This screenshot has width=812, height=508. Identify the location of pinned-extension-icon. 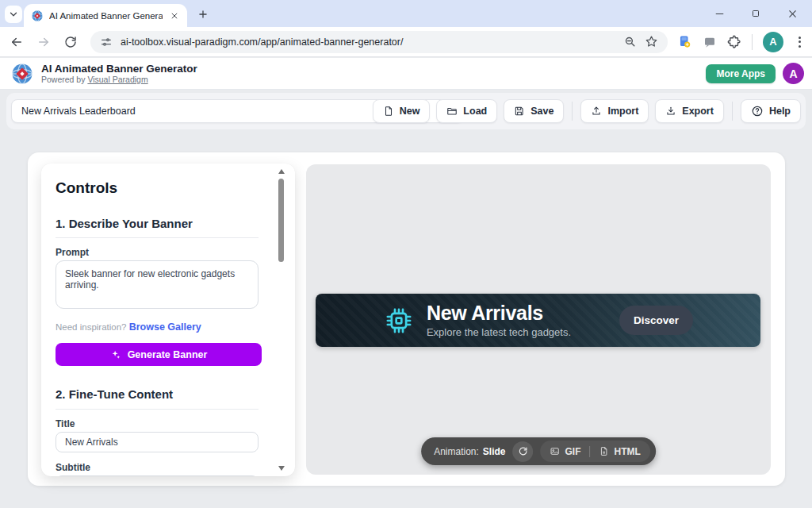
(685, 41).